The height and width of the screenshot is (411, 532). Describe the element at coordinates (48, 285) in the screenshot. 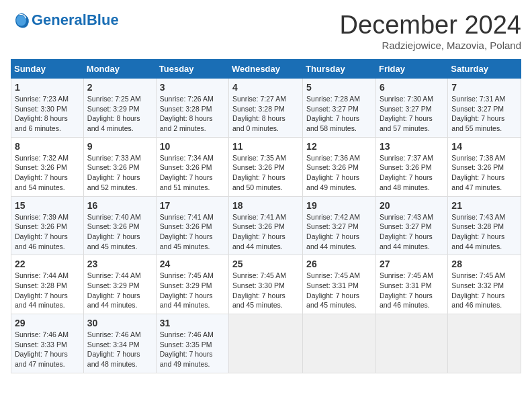

I see `calendar-cell: 22Sunrise: 7:44 AMSunset: 3:28 PMDayligh…` at that location.